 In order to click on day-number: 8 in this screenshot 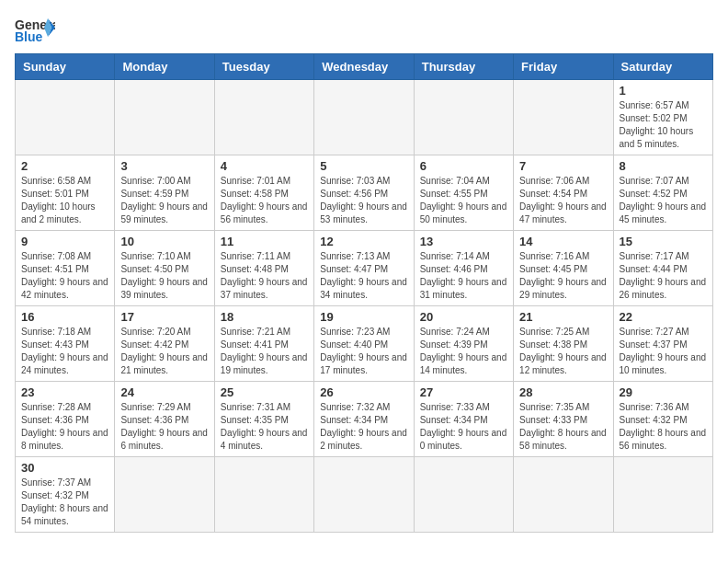, I will do `click(664, 166)`.